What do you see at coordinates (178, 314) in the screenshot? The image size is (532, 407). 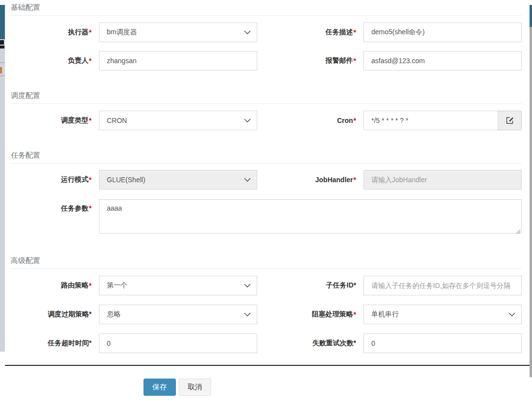 I see `misfire-strategy-select: 忽略` at bounding box center [178, 314].